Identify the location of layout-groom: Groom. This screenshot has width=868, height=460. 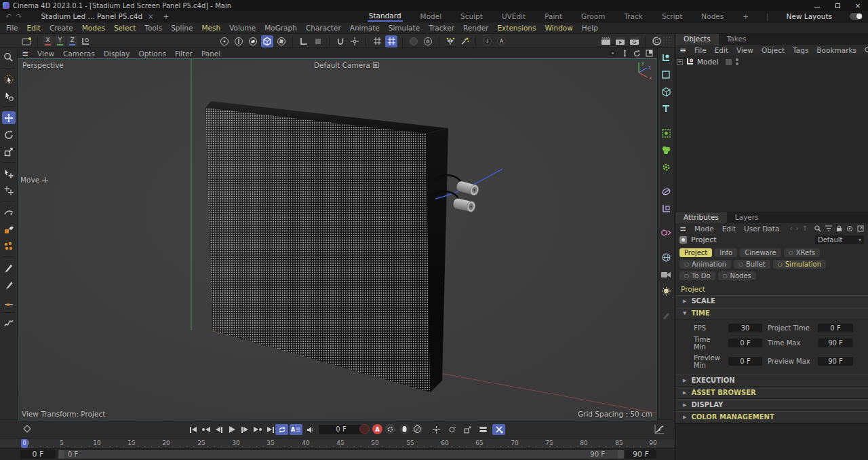
(593, 16).